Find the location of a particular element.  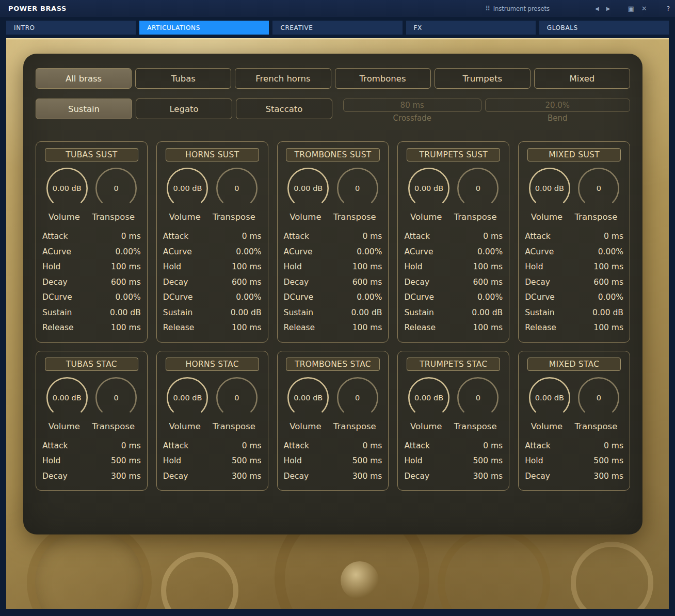

instrument-button-trombones: Trombones is located at coordinates (383, 78).